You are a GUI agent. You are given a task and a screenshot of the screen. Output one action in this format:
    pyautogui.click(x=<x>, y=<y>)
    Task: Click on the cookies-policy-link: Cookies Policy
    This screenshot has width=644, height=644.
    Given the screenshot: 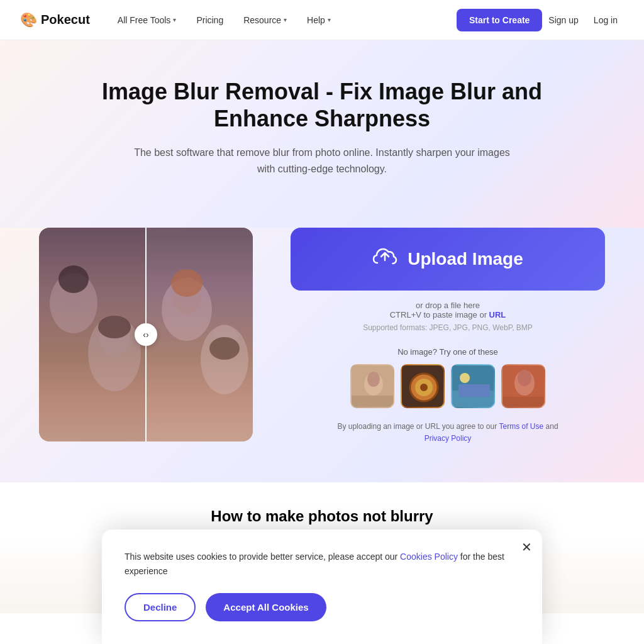 What is the action you would take?
    pyautogui.click(x=429, y=557)
    